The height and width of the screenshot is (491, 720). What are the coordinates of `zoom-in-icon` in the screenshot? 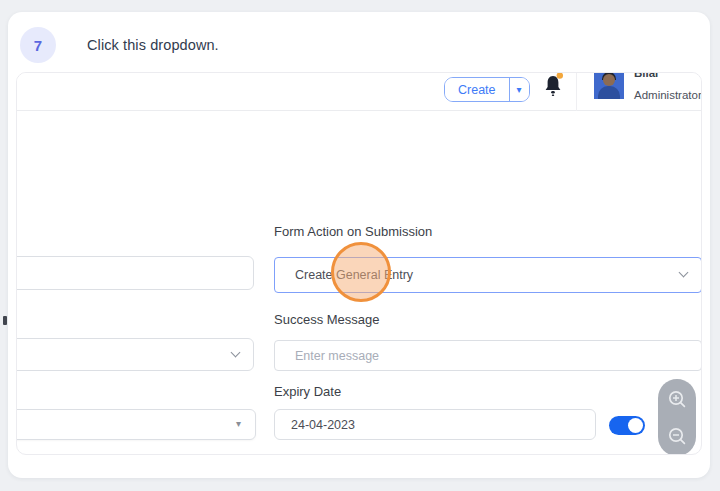 It's located at (678, 400).